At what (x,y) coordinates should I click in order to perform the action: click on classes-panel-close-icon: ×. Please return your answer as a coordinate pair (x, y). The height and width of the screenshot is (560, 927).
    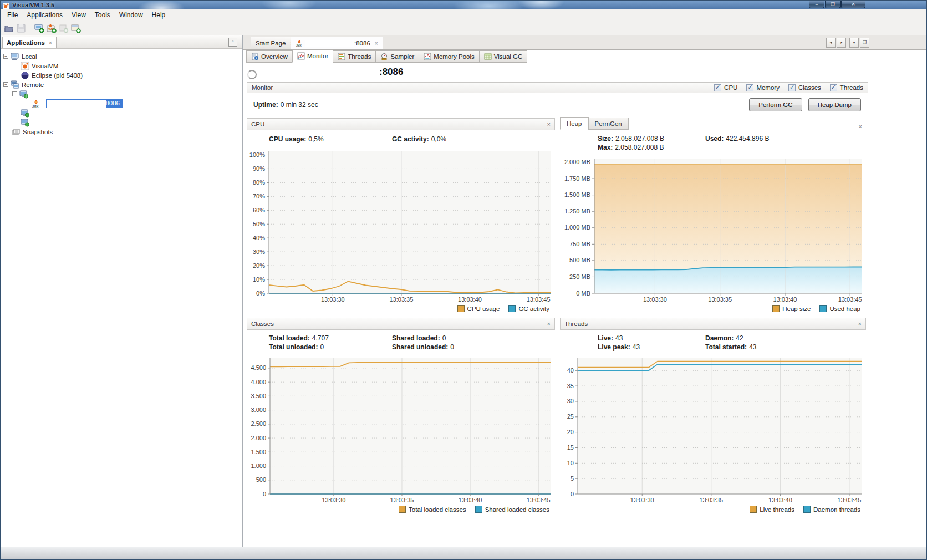
    Looking at the image, I should click on (549, 324).